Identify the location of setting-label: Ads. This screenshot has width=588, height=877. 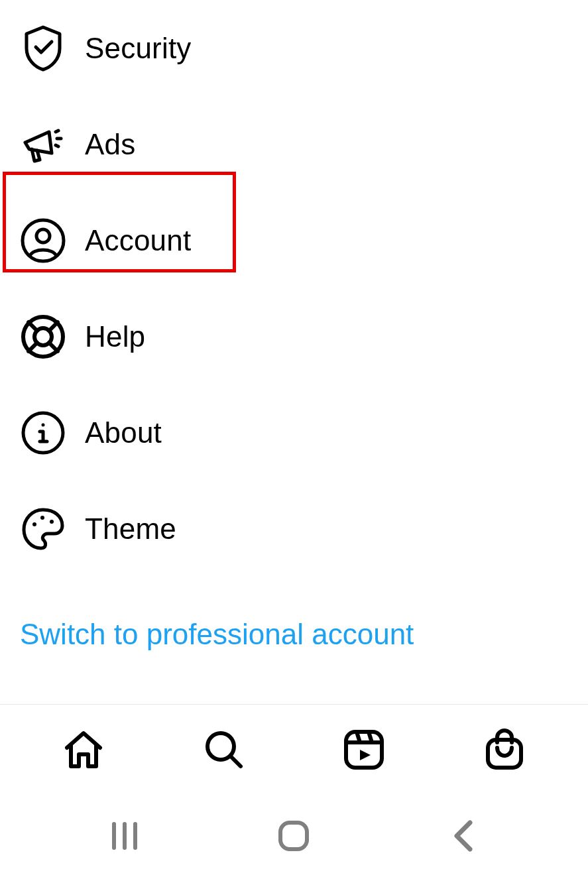
(110, 145).